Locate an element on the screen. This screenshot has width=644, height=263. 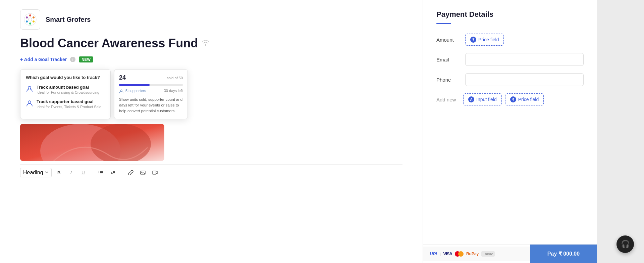
amount-label: Amount is located at coordinates (448, 40).